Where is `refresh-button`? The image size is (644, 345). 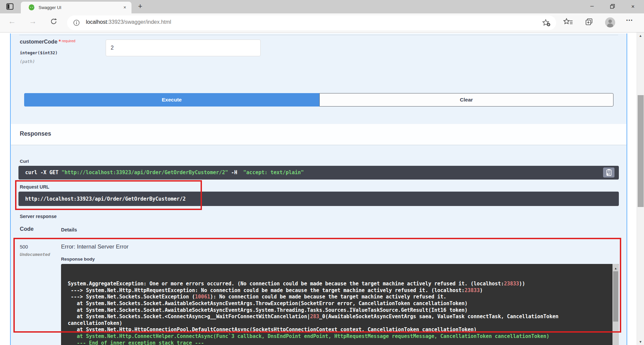 refresh-button is located at coordinates (54, 22).